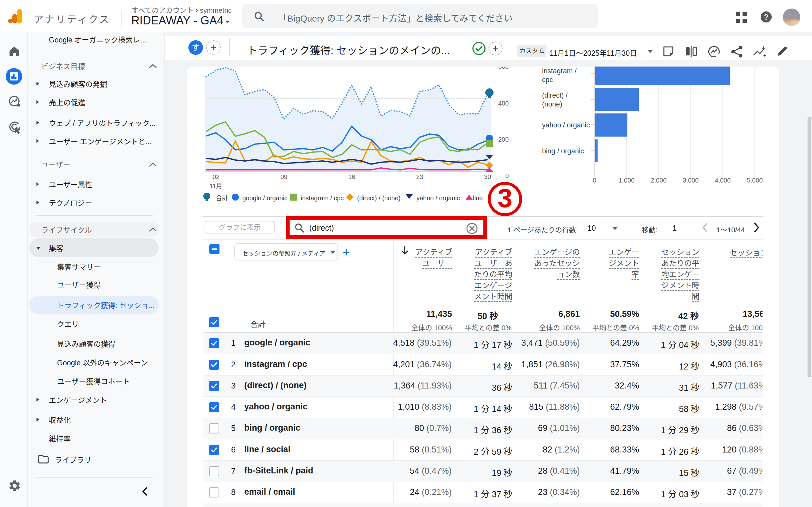 This screenshot has height=507, width=812. Describe the element at coordinates (478, 198) in the screenshot. I see `svg-text: line` at that location.